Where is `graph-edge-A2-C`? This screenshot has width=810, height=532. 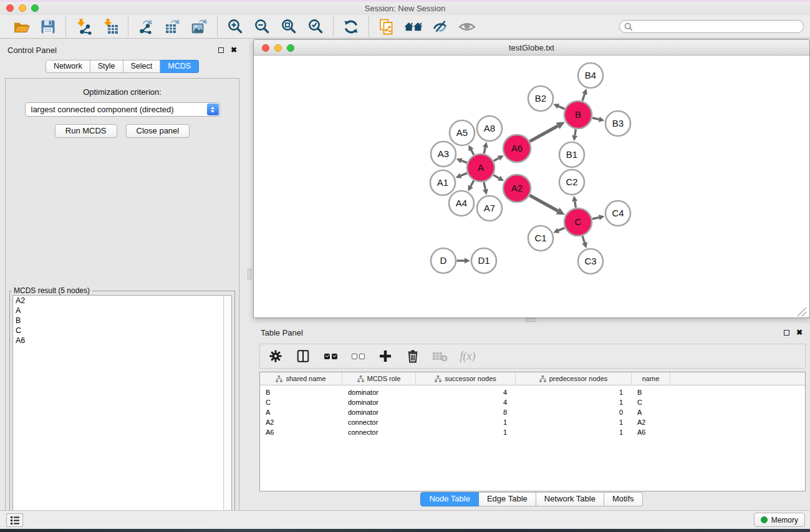
graph-edge-A2-C is located at coordinates (547, 205).